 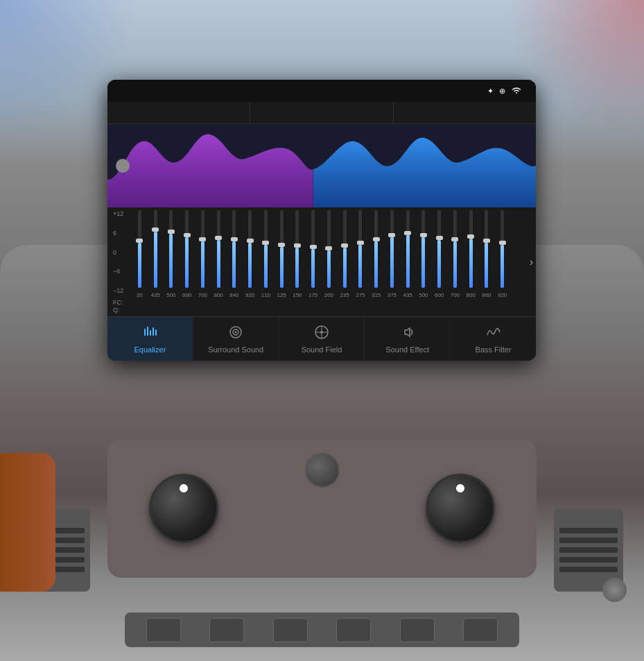 I want to click on nav-tab-soundeffect: Sound Effect, so click(x=408, y=338).